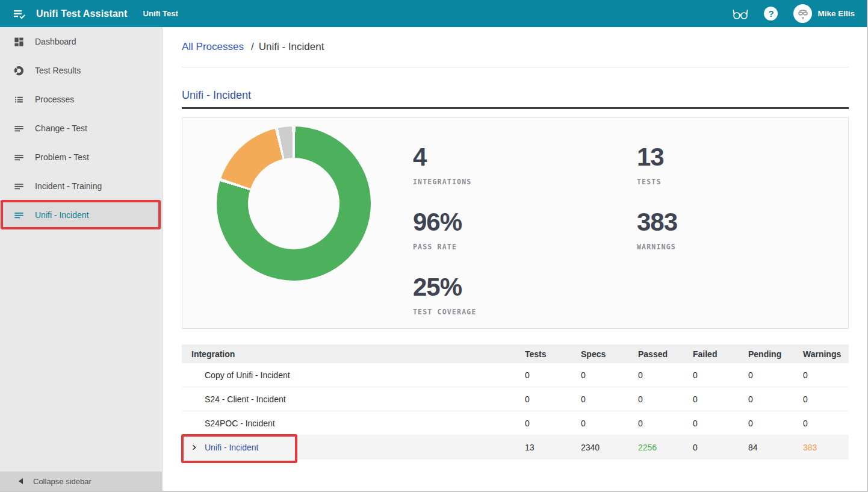 This screenshot has height=492, width=868. Describe the element at coordinates (609, 447) in the screenshot. I see `cell-specs: 2340` at that location.